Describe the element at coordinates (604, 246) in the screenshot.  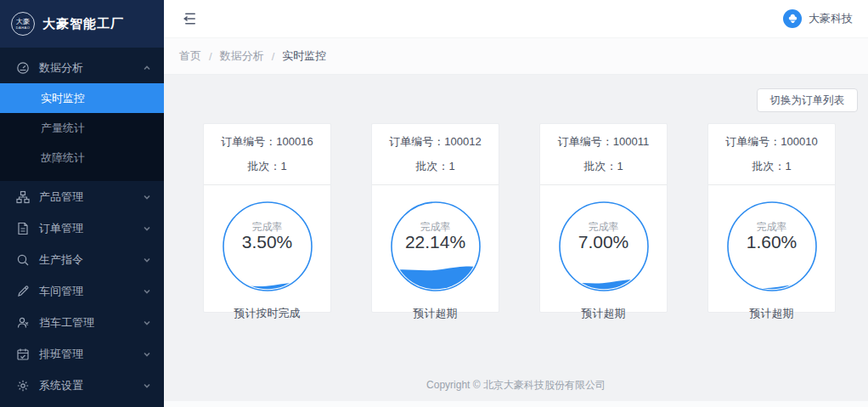
I see `completion-gauge: 完成率 7.00%` at that location.